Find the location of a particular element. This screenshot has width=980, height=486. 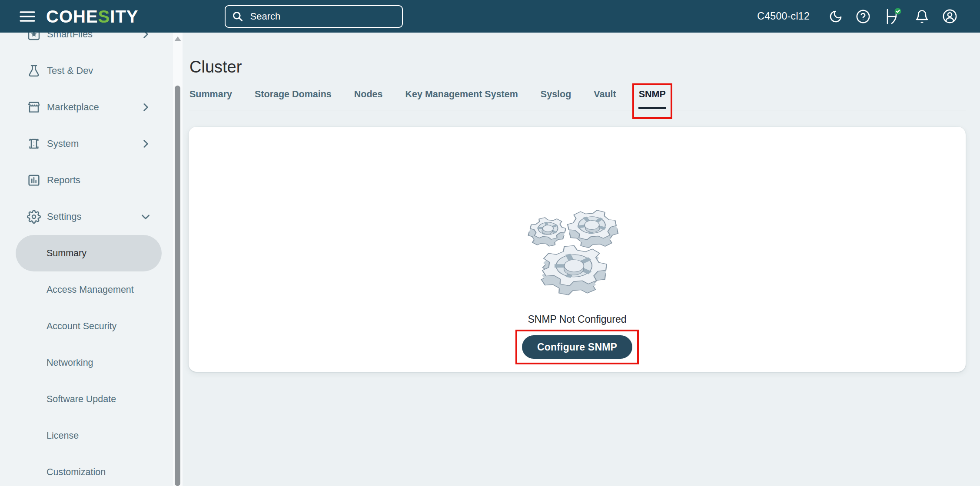

sidebar-scrollbar is located at coordinates (178, 259).